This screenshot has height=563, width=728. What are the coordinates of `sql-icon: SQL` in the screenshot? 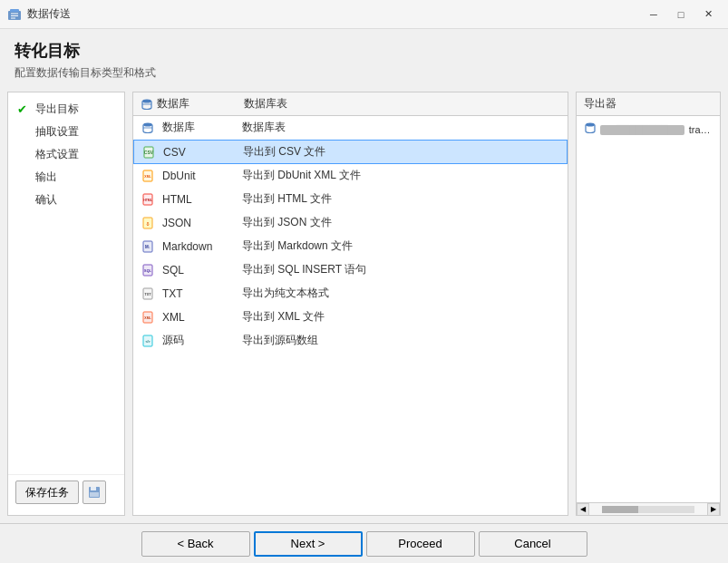 It's located at (148, 270).